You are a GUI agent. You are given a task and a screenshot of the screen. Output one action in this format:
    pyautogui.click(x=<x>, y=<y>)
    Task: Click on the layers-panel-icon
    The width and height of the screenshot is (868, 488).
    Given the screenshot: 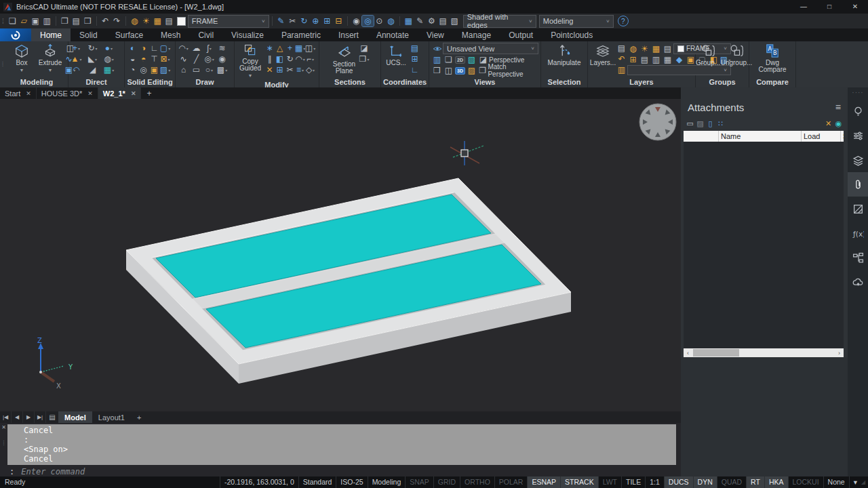 What is the action you would take?
    pyautogui.click(x=858, y=160)
    